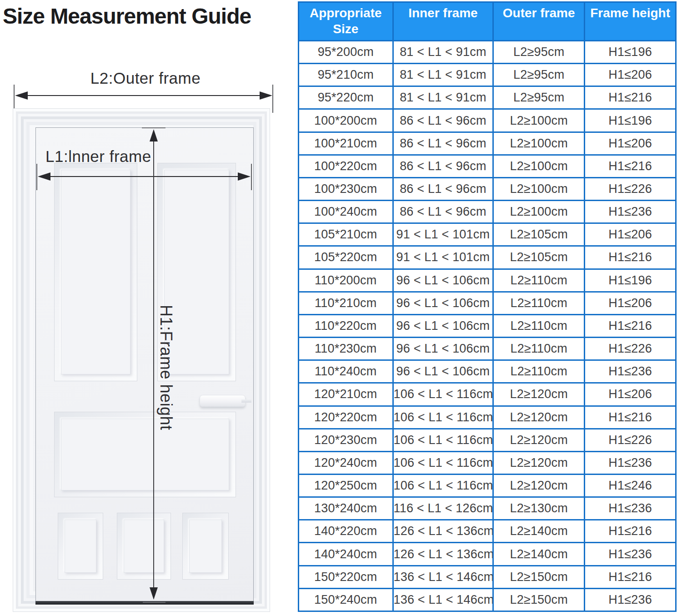 This screenshot has width=682, height=616. I want to click on table-cell: 120*220cm, so click(346, 417).